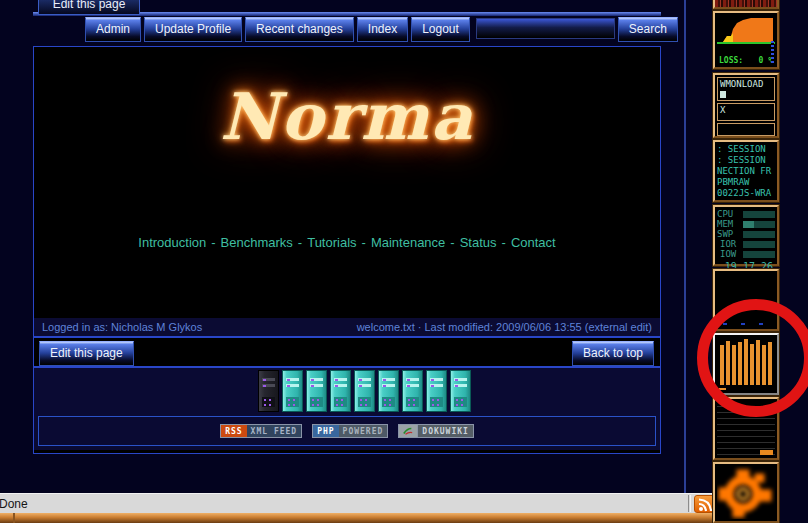 The height and width of the screenshot is (523, 808). What do you see at coordinates (89, 8) in the screenshot?
I see `edit-page-tab: Edit this page` at bounding box center [89, 8].